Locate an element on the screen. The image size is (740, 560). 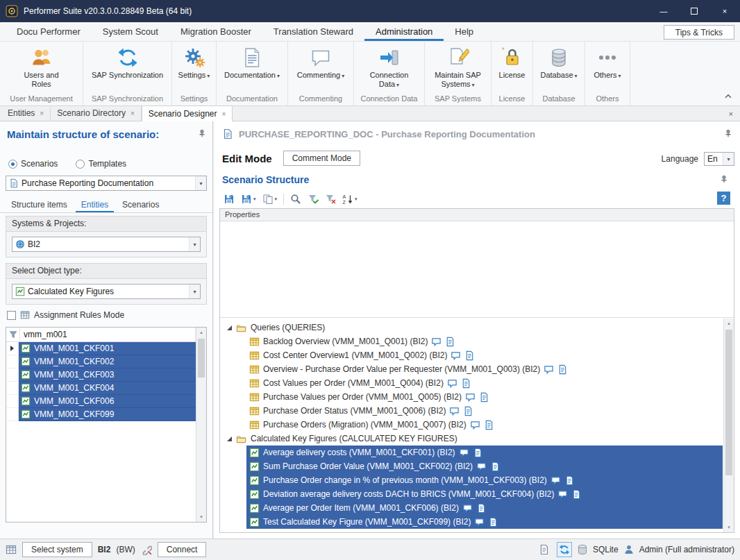
properties-section: Properties is located at coordinates (477, 215).